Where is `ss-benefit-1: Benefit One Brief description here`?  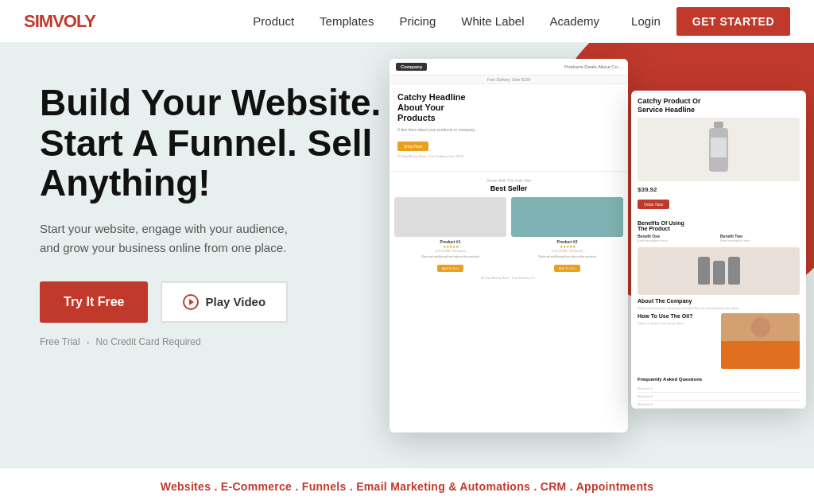
ss-benefit-1: Benefit One Brief description here is located at coordinates (677, 238).